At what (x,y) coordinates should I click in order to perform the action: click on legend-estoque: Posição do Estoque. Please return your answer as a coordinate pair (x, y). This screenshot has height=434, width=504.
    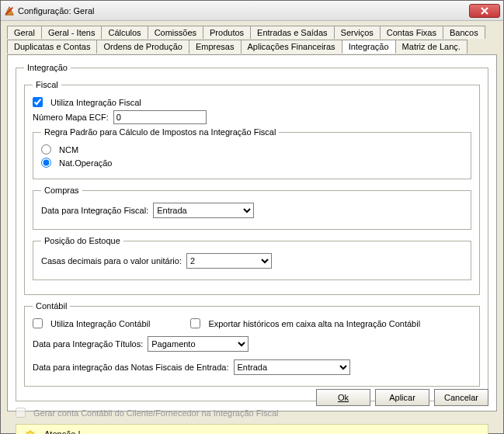
    Looking at the image, I should click on (82, 241).